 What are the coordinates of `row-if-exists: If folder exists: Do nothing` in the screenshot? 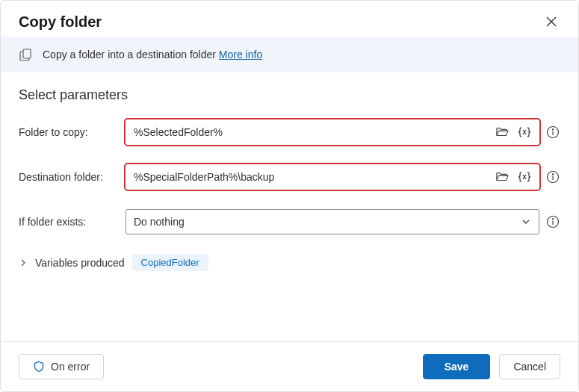 It's located at (290, 222).